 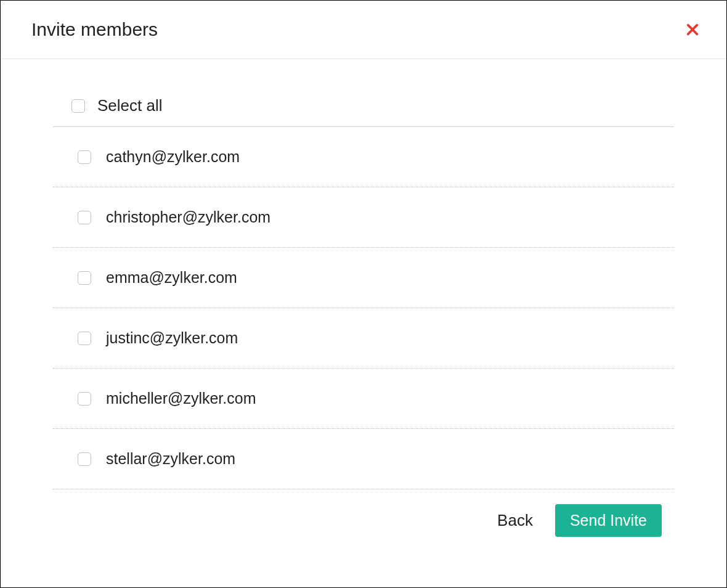 What do you see at coordinates (364, 399) in the screenshot?
I see `member-row: micheller@zylker.com` at bounding box center [364, 399].